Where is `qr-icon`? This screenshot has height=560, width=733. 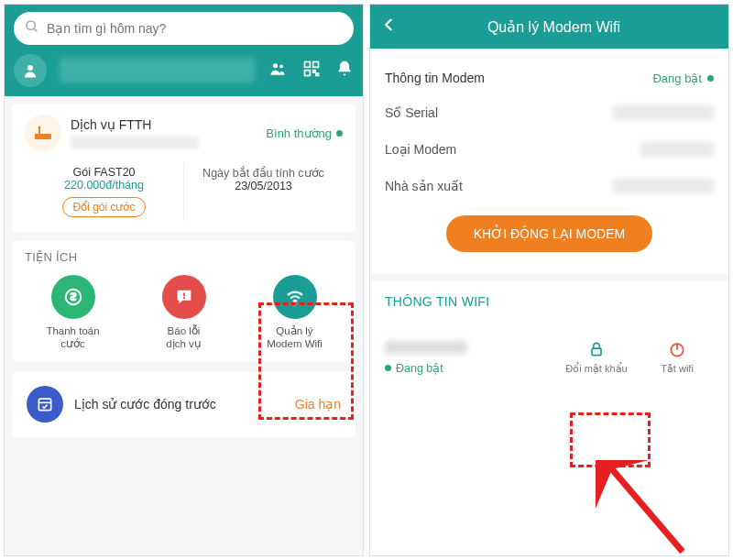
qr-icon is located at coordinates (312, 71).